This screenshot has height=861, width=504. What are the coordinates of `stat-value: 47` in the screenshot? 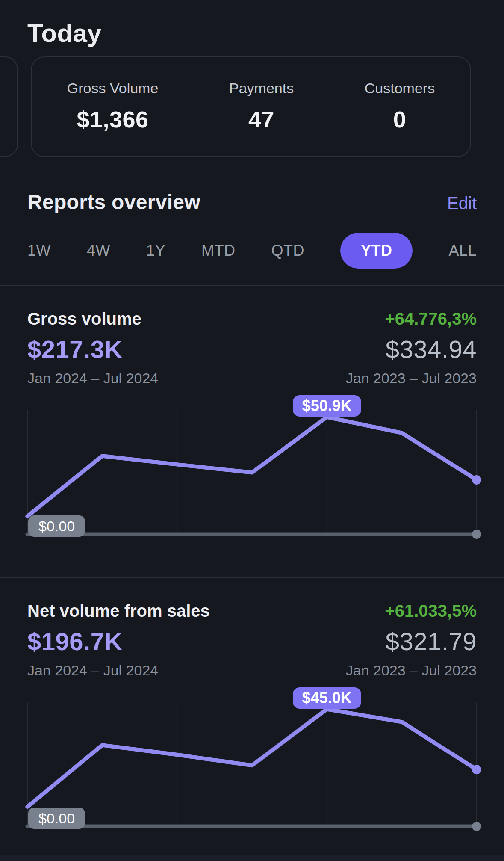 It's located at (262, 119).